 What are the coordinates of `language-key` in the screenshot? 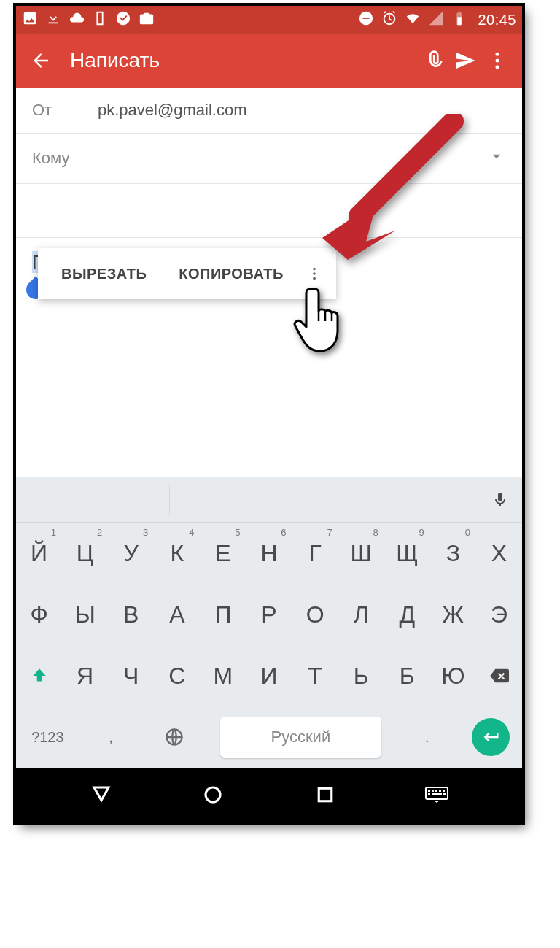 It's located at (175, 737).